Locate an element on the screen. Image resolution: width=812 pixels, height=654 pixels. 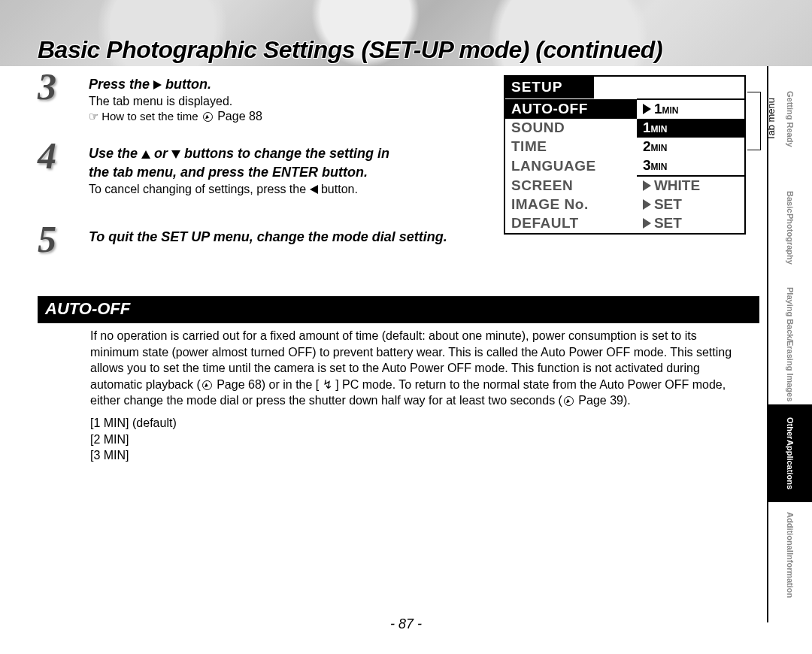
lcd-row-language: LANGUAGE 3MIN is located at coordinates (625, 166).